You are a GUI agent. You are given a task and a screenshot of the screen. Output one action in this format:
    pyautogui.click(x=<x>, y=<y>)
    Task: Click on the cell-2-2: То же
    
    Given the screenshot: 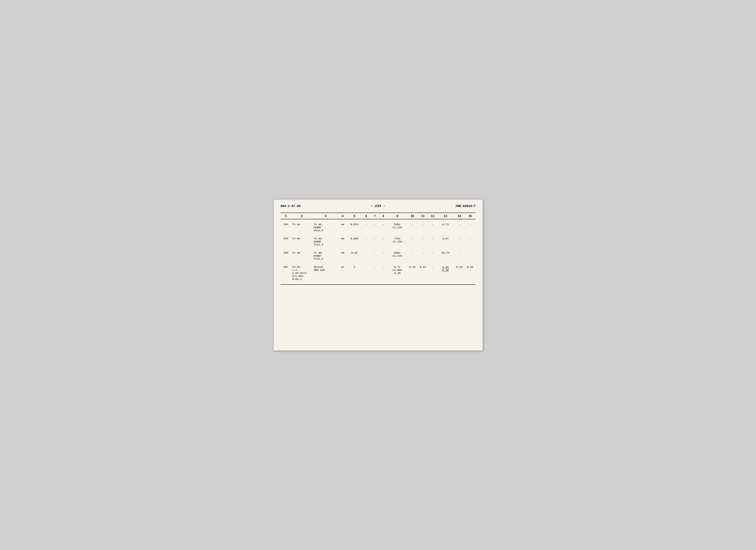 What is the action you would take?
    pyautogui.click(x=302, y=241)
    